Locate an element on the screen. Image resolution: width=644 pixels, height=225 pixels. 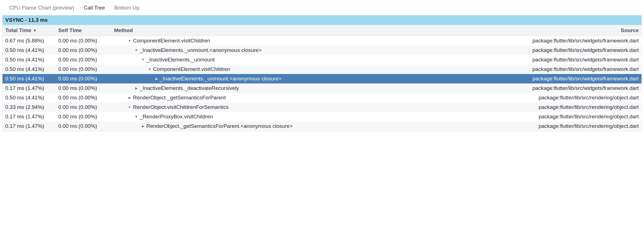
cell-method: ▶_InactiveElements._deactivateRecursivel… is located at coordinates (316, 88).